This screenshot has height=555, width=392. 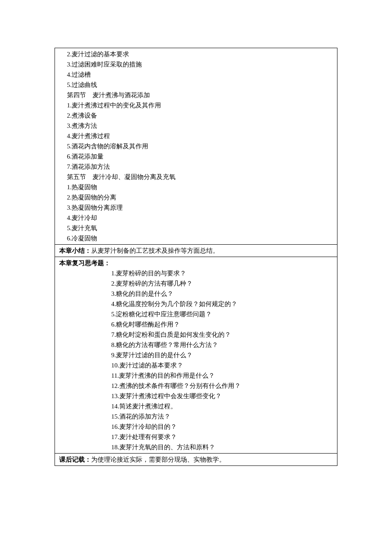 I want to click on content-line: 4.麦汁煮沸过程, so click(x=196, y=136).